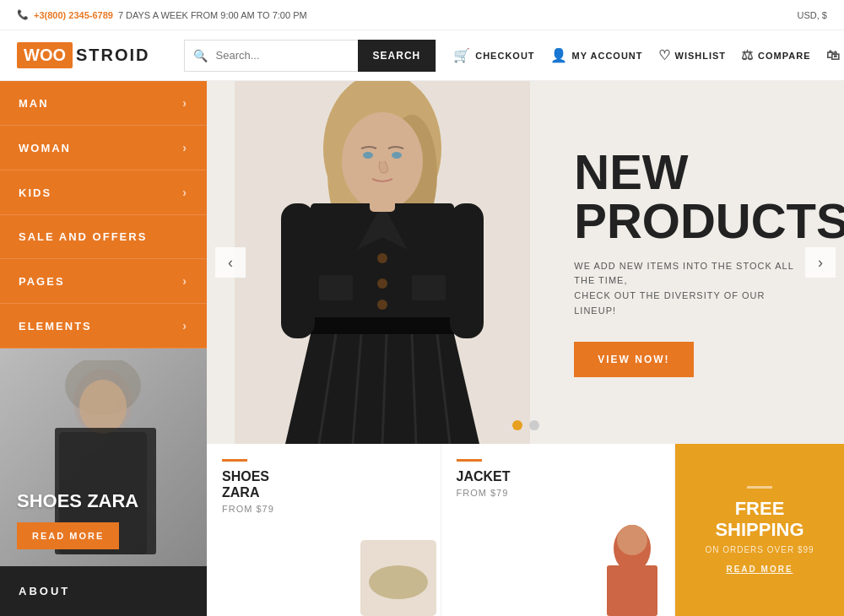 Image resolution: width=844 pixels, height=616 pixels. What do you see at coordinates (213, 15) in the screenshot?
I see `hours-text: 7 DAYS A WEEK FROM 9:00 AM TO 7:00 PM` at bounding box center [213, 15].